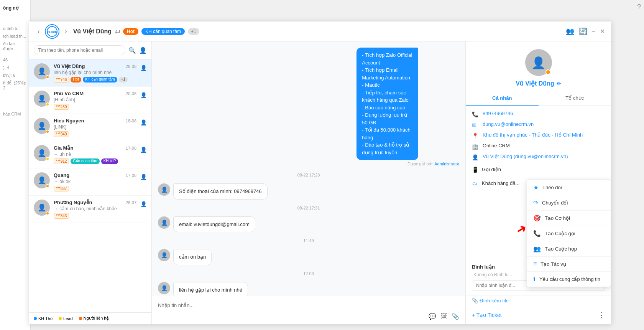  I want to click on message-sender-note-1: Được gửi bởi: Administrator, so click(408, 164).